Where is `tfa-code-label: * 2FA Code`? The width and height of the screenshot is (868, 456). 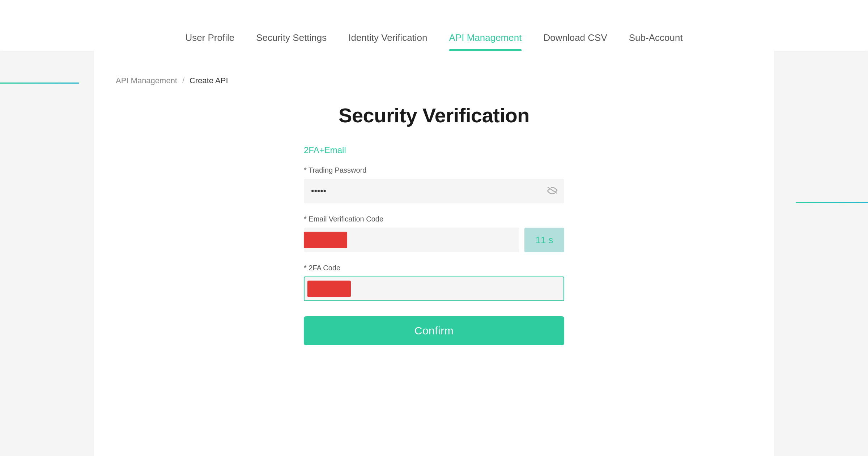 tfa-code-label: * 2FA Code is located at coordinates (434, 268).